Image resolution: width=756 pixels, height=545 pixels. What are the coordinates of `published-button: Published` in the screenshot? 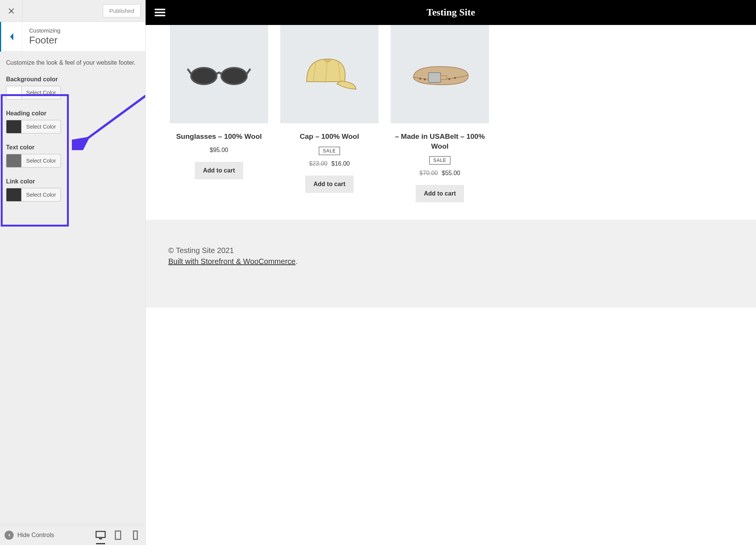 It's located at (122, 11).